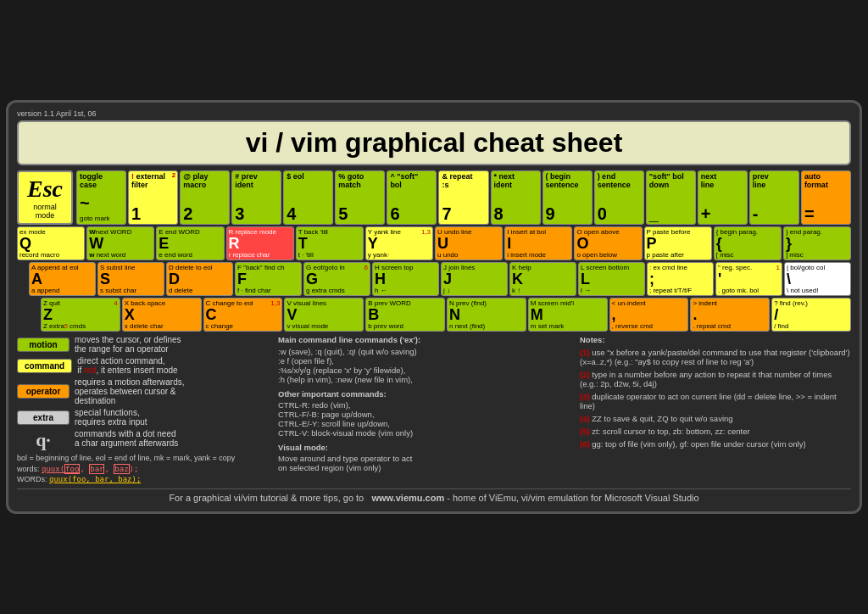 This screenshot has width=868, height=614. I want to click on main-cmd-title: Main command line commands ('ex'):, so click(426, 339).